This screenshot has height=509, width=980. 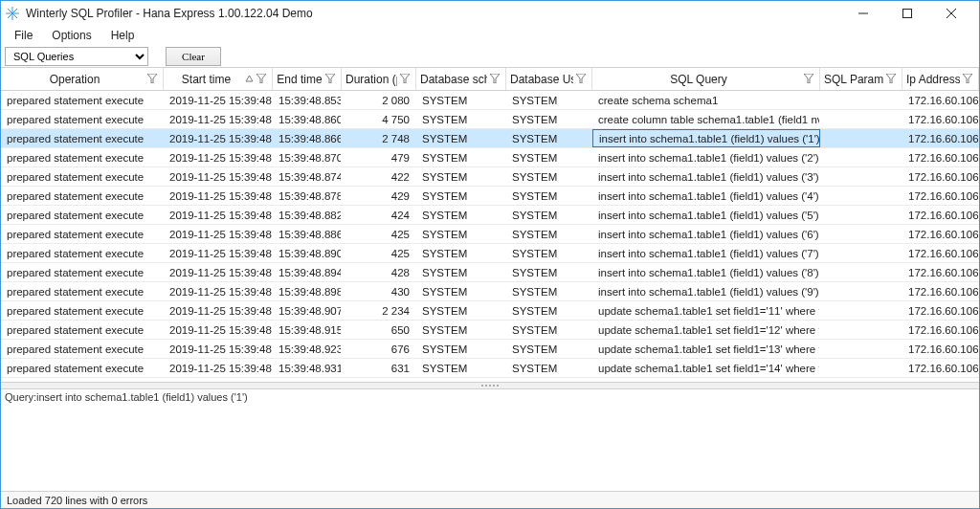 I want to click on toolbar: SQL Queries Clear, so click(x=490, y=56).